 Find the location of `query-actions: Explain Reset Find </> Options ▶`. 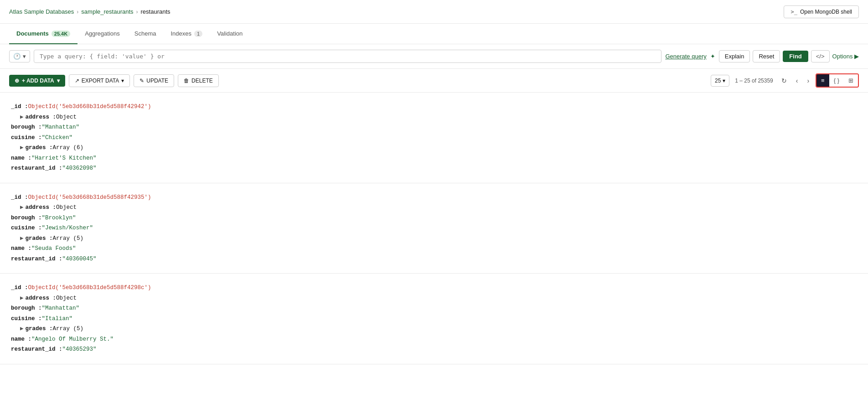

query-actions: Explain Reset Find </> Options ▶ is located at coordinates (789, 57).